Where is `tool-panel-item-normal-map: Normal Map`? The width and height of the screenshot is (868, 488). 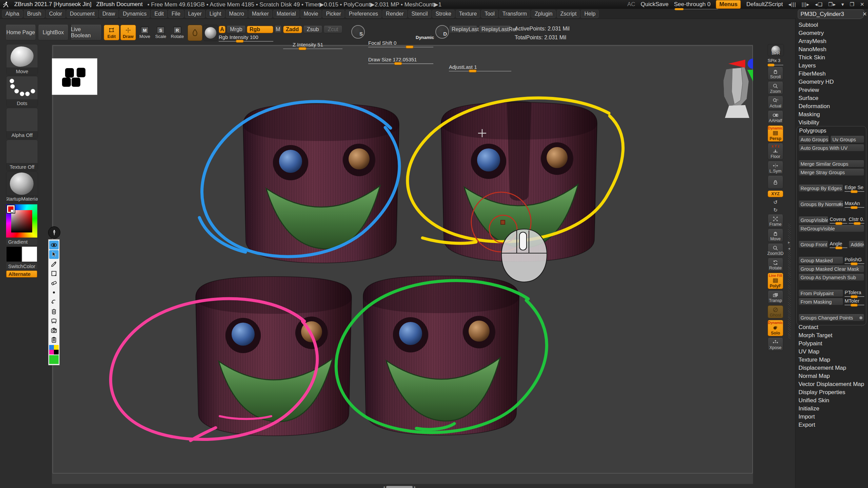
tool-panel-item-normal-map: Normal Map is located at coordinates (832, 376).